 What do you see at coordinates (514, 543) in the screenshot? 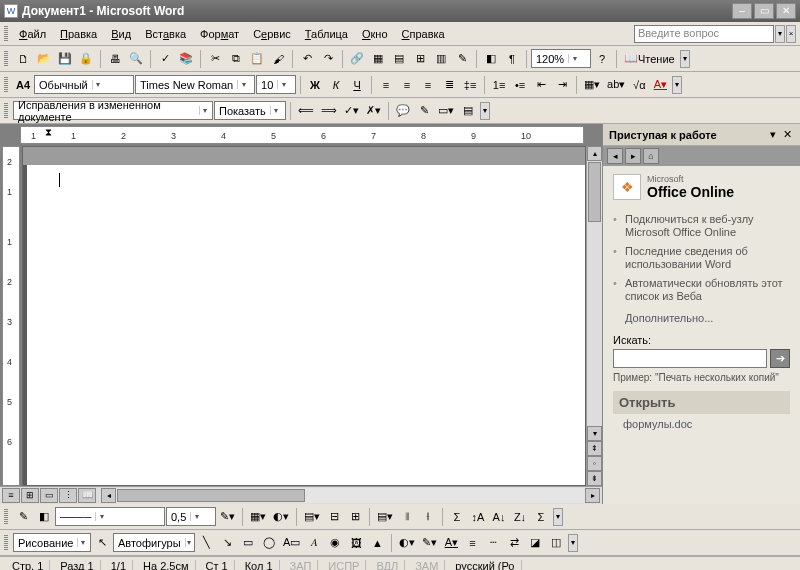
I see `arrow-style-button: ⇄` at bounding box center [514, 543].